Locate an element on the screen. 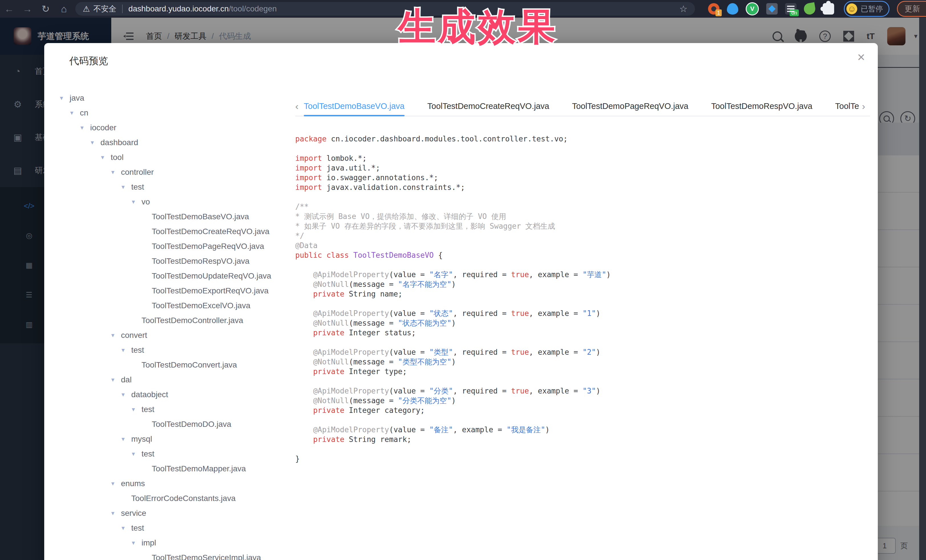 The image size is (926, 560). tree-node-label: ToolTestDemoMapper.java is located at coordinates (199, 469).